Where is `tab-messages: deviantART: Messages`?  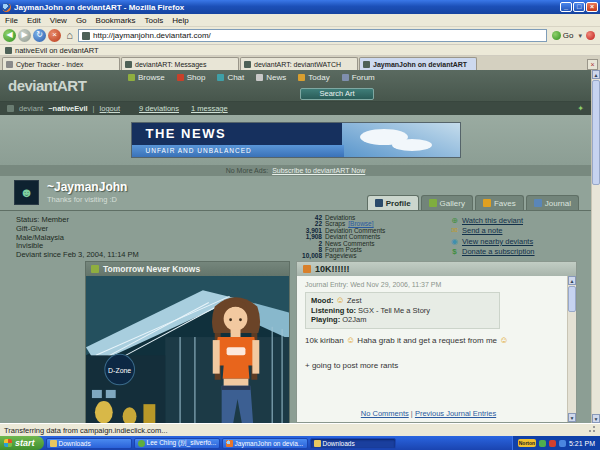
tab-messages: deviantART: Messages is located at coordinates (180, 64).